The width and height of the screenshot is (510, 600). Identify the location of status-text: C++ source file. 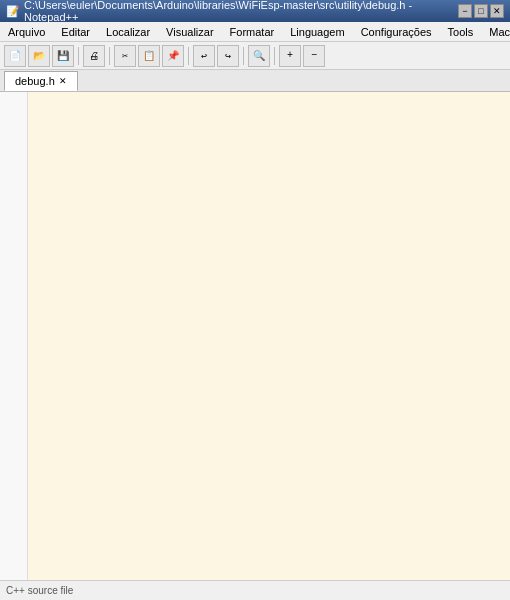
(40, 590).